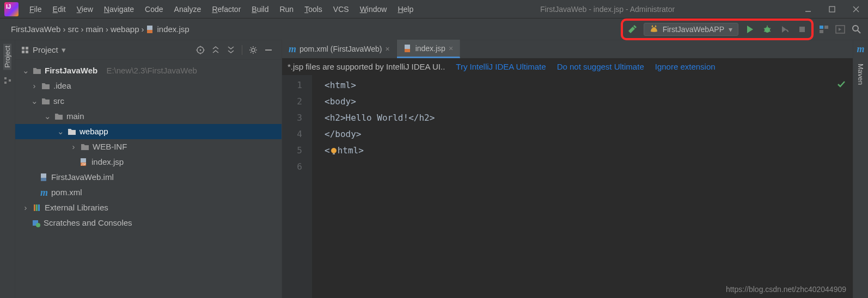 Image resolution: width=868 pixels, height=298 pixels. What do you see at coordinates (802, 29) in the screenshot?
I see `stop-button` at bounding box center [802, 29].